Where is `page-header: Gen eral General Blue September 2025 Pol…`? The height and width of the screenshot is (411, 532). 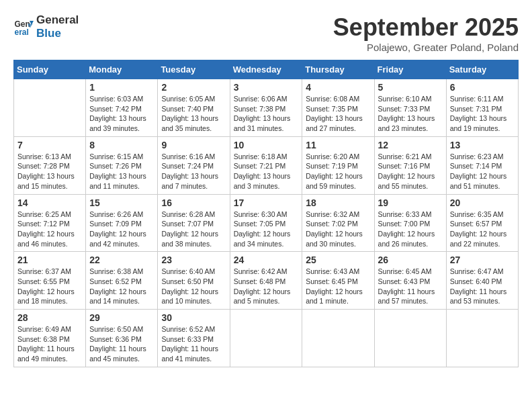
page-header: Gen eral General Blue September 2025 Pol… is located at coordinates (266, 34).